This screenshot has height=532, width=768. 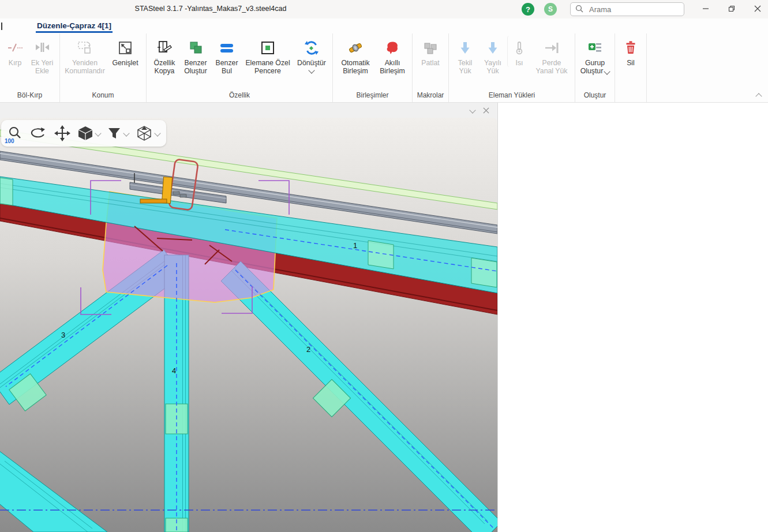 What do you see at coordinates (430, 48) in the screenshot?
I see `explode-icon` at bounding box center [430, 48].